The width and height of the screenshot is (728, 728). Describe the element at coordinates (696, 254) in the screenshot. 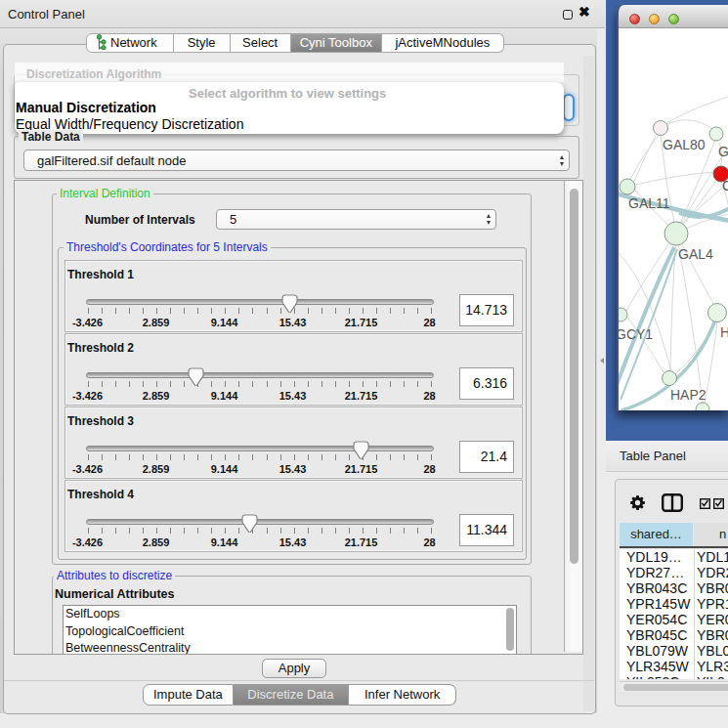

I see `svg-text: GAL4` at that location.